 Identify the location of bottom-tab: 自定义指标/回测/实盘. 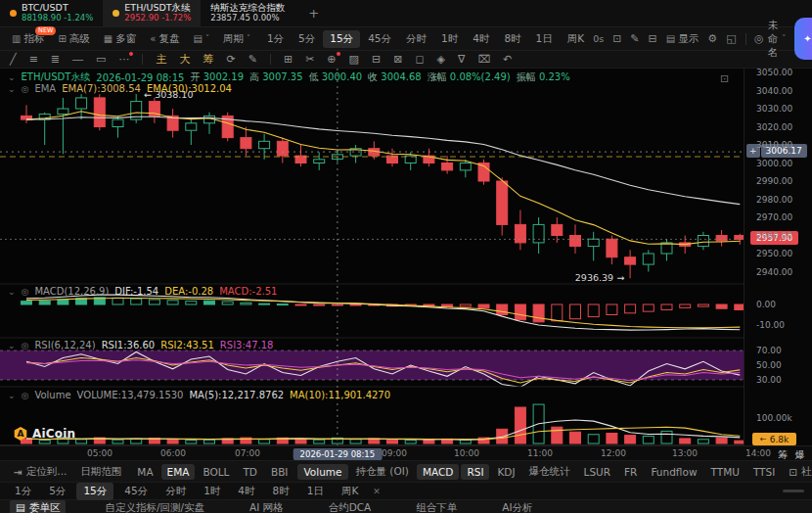
(155, 507).